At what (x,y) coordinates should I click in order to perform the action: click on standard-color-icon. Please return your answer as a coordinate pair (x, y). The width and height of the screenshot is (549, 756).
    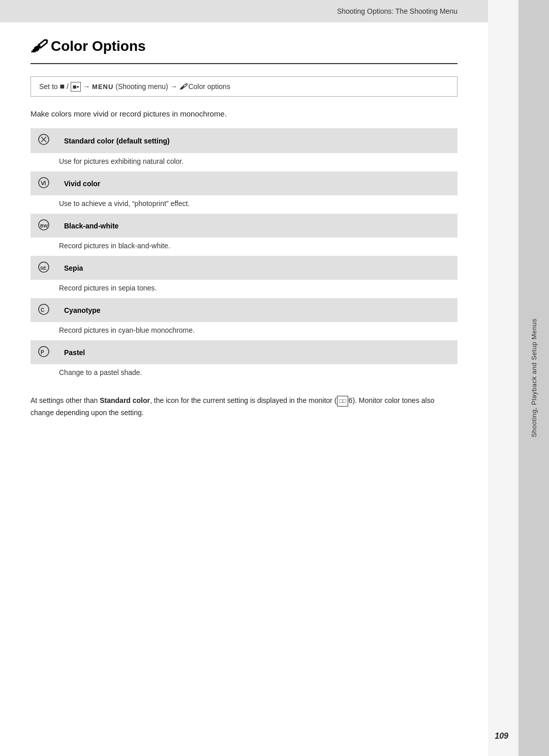
    Looking at the image, I should click on (44, 140).